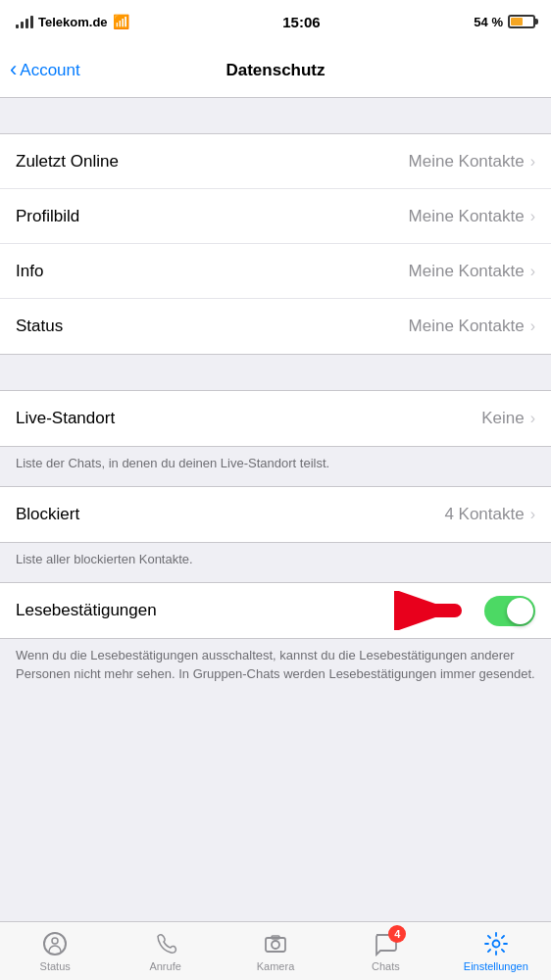 The height and width of the screenshot is (980, 551). Describe the element at coordinates (522, 22) in the screenshot. I see `battery-icon` at that location.